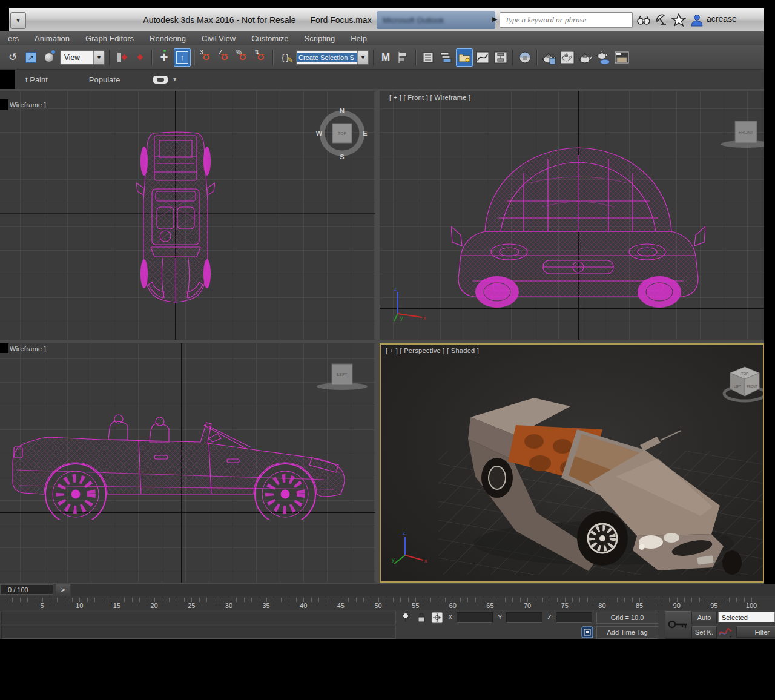 The image size is (775, 700). I want to click on mirror-button: M, so click(386, 58).